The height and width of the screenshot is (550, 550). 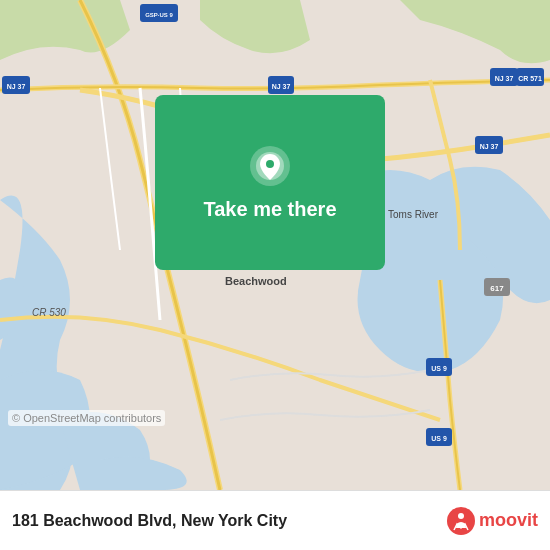 What do you see at coordinates (497, 288) in the screenshot?
I see `svg-text: 617` at bounding box center [497, 288].